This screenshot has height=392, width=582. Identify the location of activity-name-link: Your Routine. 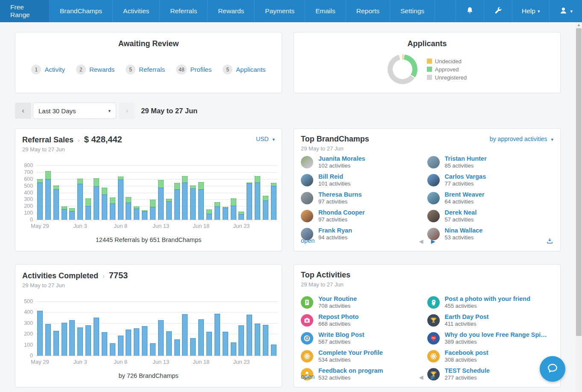
(338, 299).